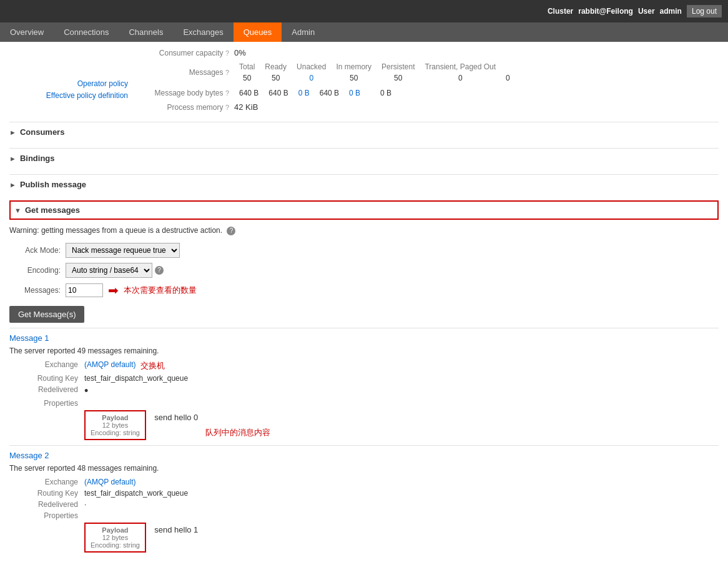 The height and width of the screenshot is (580, 728). Describe the element at coordinates (110, 366) in the screenshot. I see `message-1-exchange-value: (AMQP default)` at that location.